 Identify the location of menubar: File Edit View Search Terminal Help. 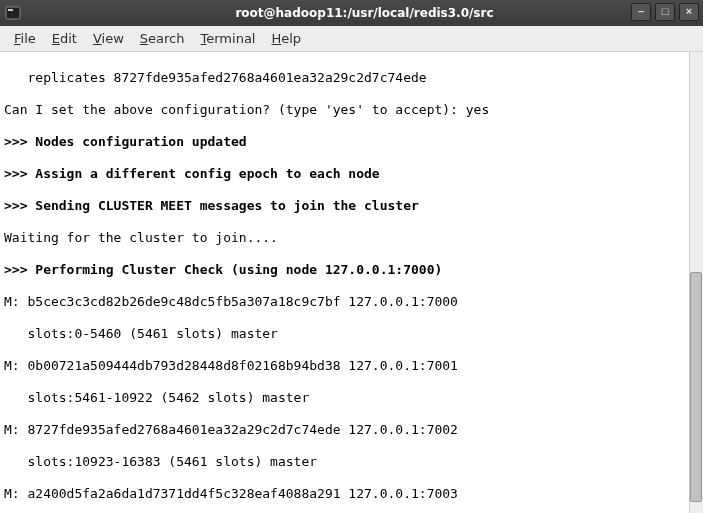
(352, 39).